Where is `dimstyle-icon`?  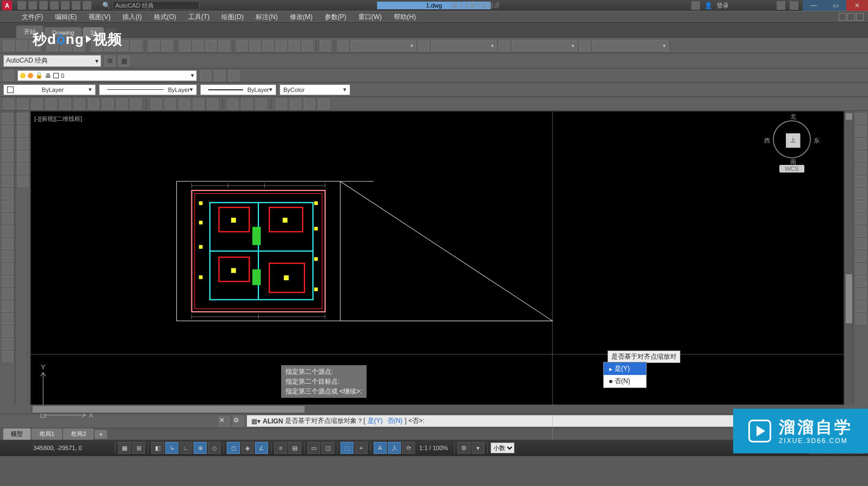 dimstyle-icon is located at coordinates (424, 46).